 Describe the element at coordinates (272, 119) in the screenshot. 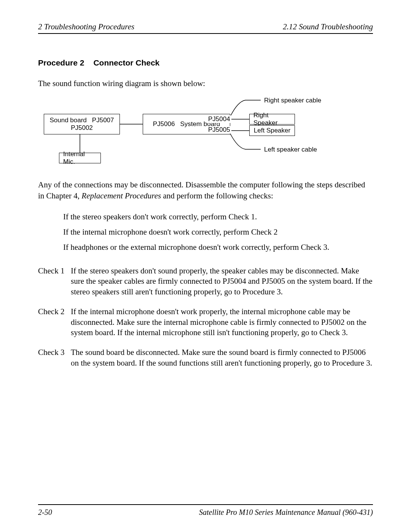

I see `right-speaker-label: Right Speaker` at that location.